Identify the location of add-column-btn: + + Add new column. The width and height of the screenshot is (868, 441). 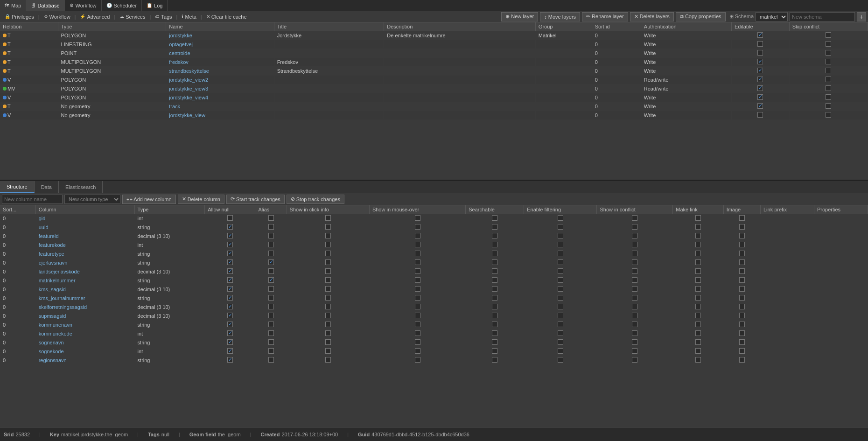
(149, 199).